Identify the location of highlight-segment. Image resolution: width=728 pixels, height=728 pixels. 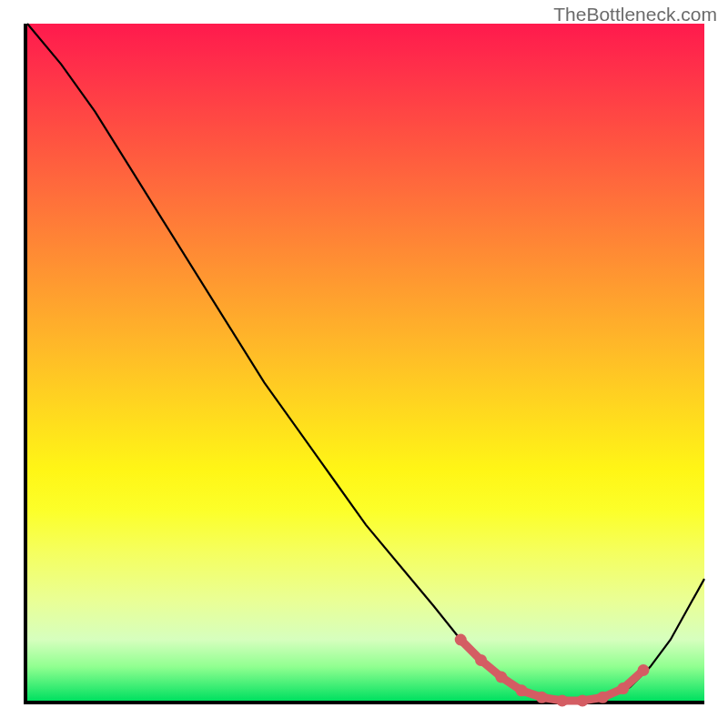
(551, 670).